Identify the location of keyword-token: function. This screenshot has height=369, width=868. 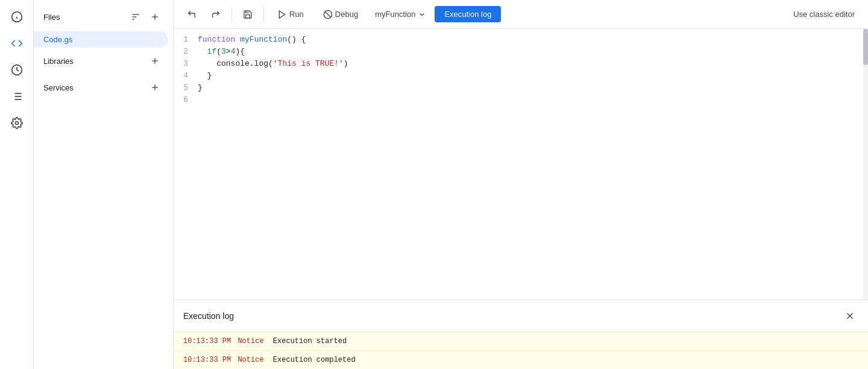
(216, 40).